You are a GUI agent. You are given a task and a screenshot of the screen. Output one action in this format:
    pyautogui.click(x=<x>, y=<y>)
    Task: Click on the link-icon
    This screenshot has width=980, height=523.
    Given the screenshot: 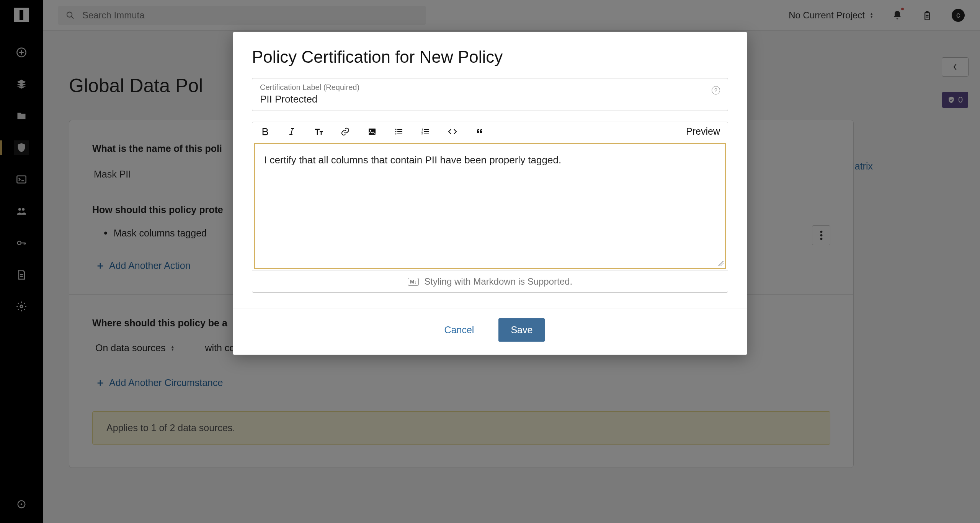 What is the action you would take?
    pyautogui.click(x=345, y=132)
    